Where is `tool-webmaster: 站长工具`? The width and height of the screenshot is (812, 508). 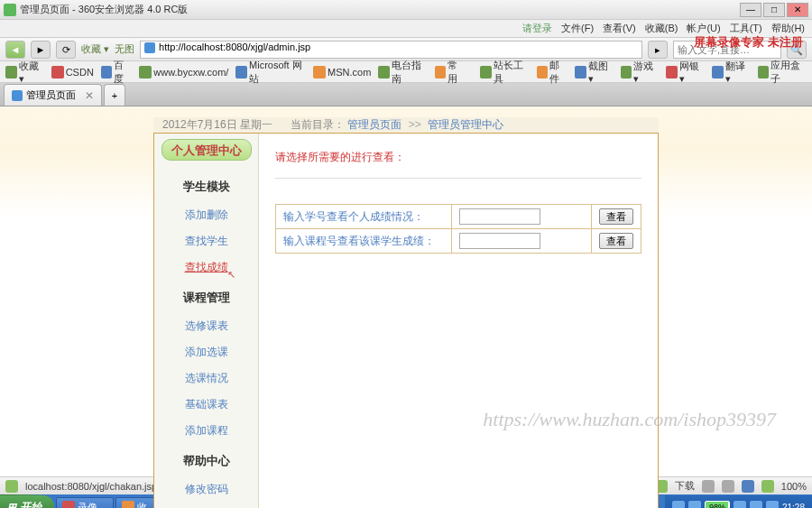
tool-webmaster: 站长工具 is located at coordinates (504, 72).